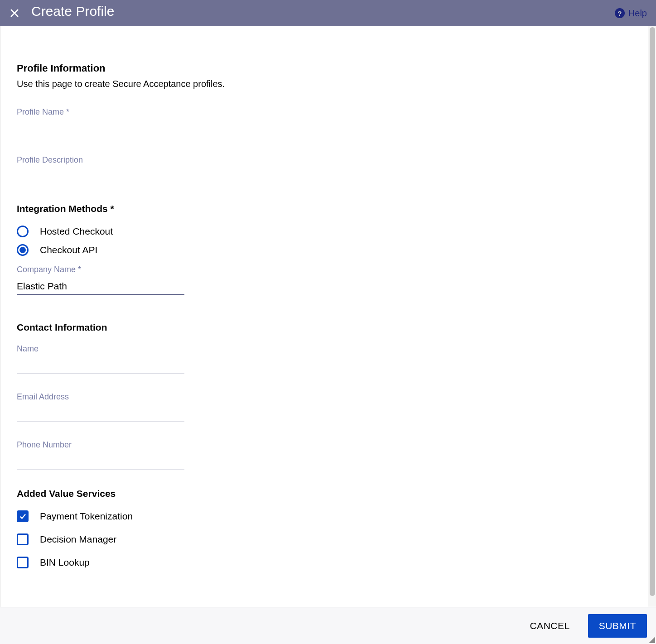 The image size is (656, 644). I want to click on modal-header: Create Profile ? Help, so click(328, 13).